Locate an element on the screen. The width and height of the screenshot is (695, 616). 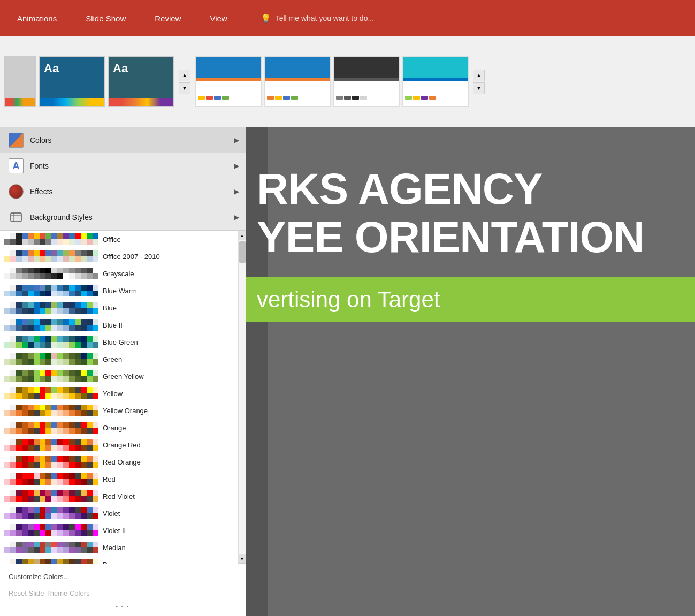
theme-thumb-teal-cyan is located at coordinates (436, 81).